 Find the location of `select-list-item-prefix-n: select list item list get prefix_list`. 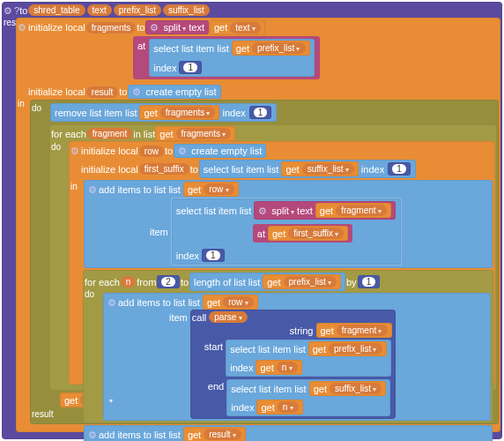

select-list-item-prefix-n: select list item list get prefix_list is located at coordinates (308, 358).